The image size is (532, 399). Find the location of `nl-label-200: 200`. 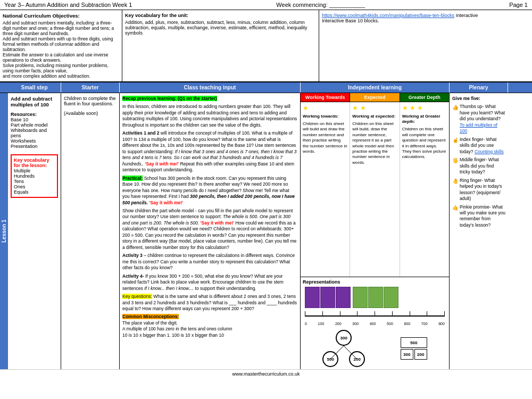

nl-label-200: 200 is located at coordinates (338, 323).